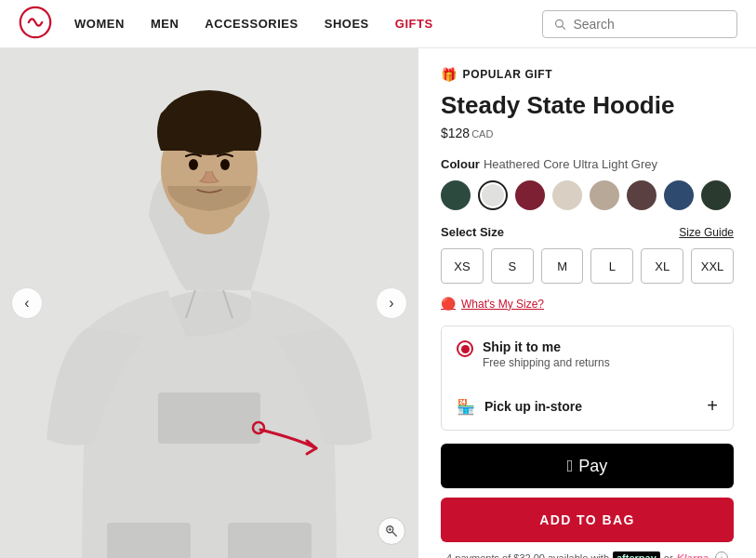  I want to click on ship-title: Ship it to me, so click(547, 347).